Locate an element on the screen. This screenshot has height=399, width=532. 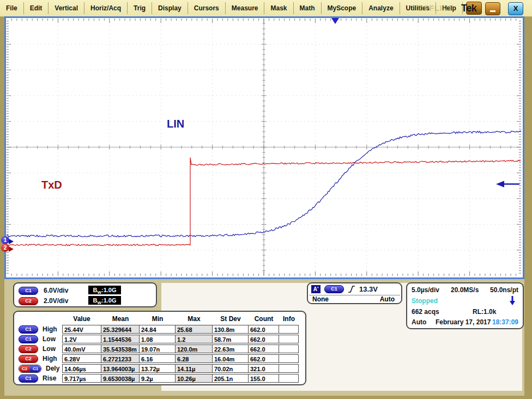
measurement-label-cell: C2Low is located at coordinates (39, 349).